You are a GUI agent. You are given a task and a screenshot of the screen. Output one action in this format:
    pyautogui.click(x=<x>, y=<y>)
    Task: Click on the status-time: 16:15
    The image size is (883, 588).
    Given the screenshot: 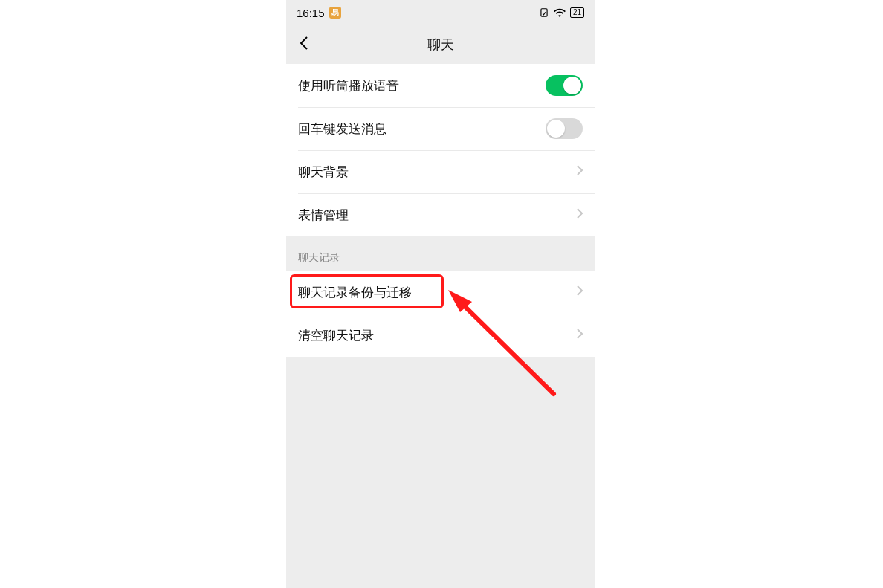 What is the action you would take?
    pyautogui.click(x=311, y=13)
    